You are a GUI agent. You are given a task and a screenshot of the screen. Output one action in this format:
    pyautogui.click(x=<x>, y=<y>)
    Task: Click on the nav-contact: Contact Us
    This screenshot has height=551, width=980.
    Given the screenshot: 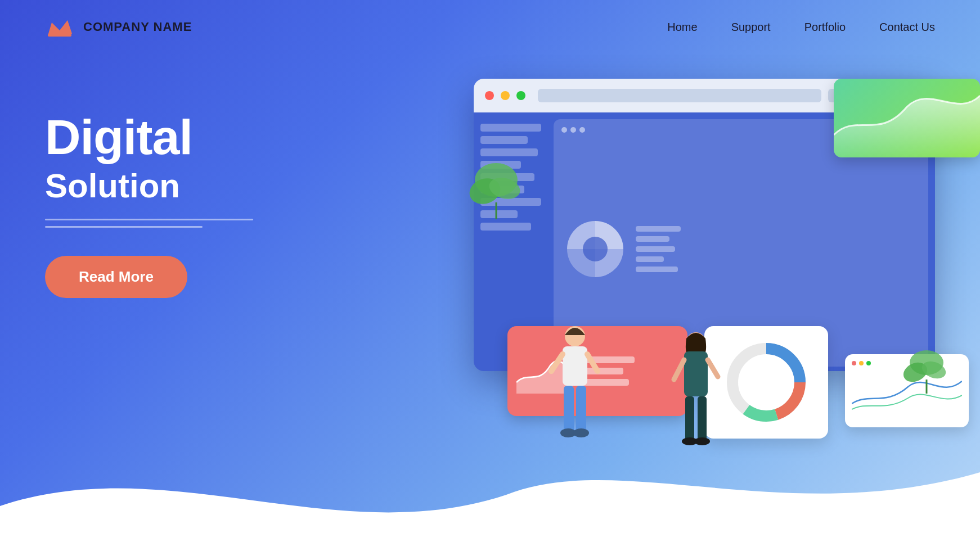 What is the action you would take?
    pyautogui.click(x=907, y=27)
    